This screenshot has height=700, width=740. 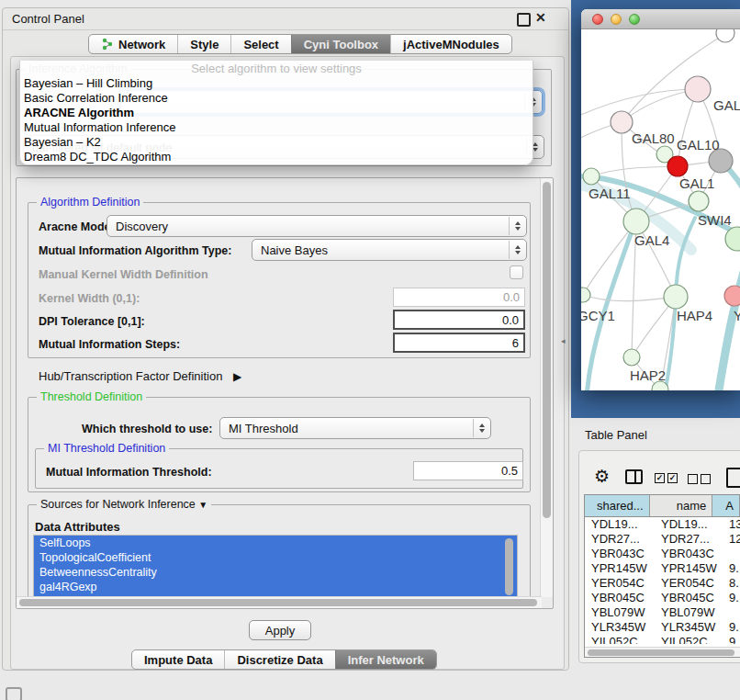 What do you see at coordinates (726, 505) in the screenshot?
I see `column-header-partial: A` at bounding box center [726, 505].